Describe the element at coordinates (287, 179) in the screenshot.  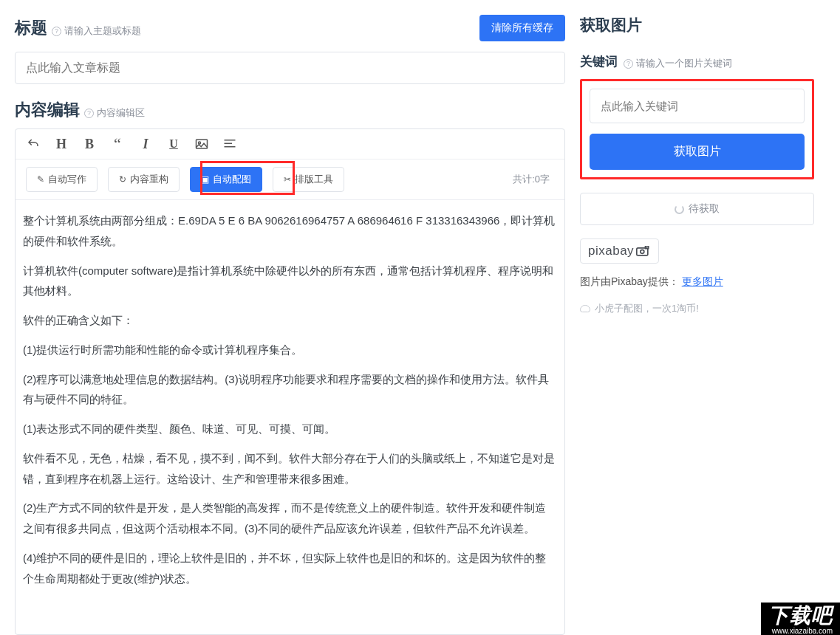
I see `layout-icon: ✂` at that location.